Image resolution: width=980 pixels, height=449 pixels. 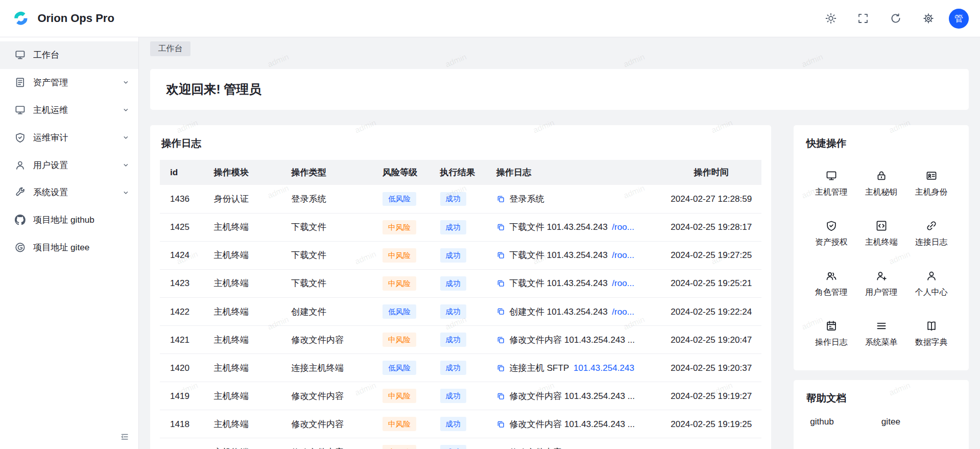 I want to click on table-row: 1422 主机终端 创建文件 低风险 成功 创建文件 101.43.254.24…, so click(x=461, y=312).